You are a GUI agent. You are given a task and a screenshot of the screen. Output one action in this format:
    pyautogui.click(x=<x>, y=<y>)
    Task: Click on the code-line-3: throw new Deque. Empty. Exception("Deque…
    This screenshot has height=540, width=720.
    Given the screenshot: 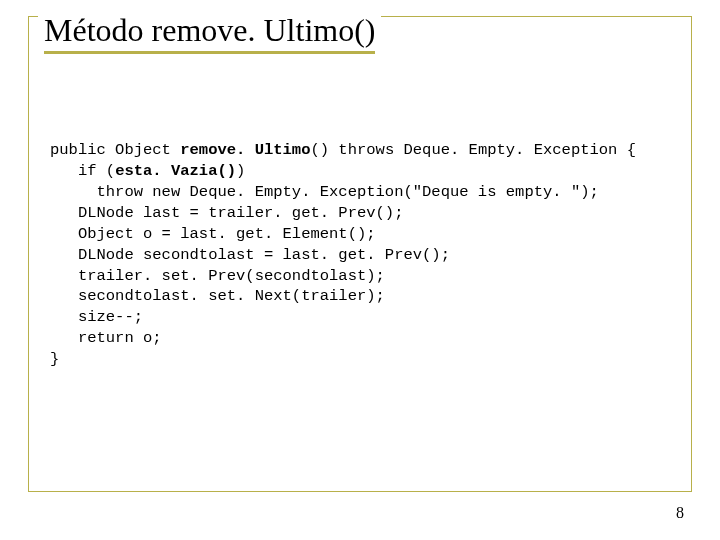 What is the action you would take?
    pyautogui.click(x=324, y=192)
    